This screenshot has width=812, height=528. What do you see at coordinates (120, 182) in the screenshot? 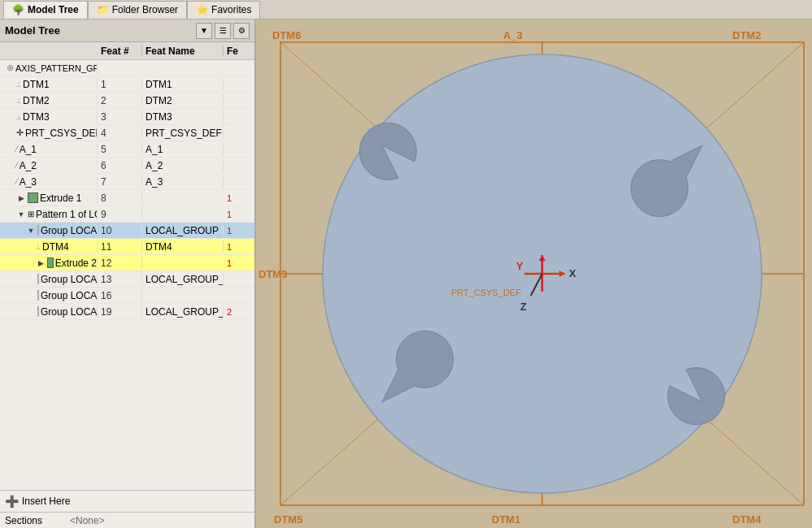
I see `row-num-a3: 7` at bounding box center [120, 182].